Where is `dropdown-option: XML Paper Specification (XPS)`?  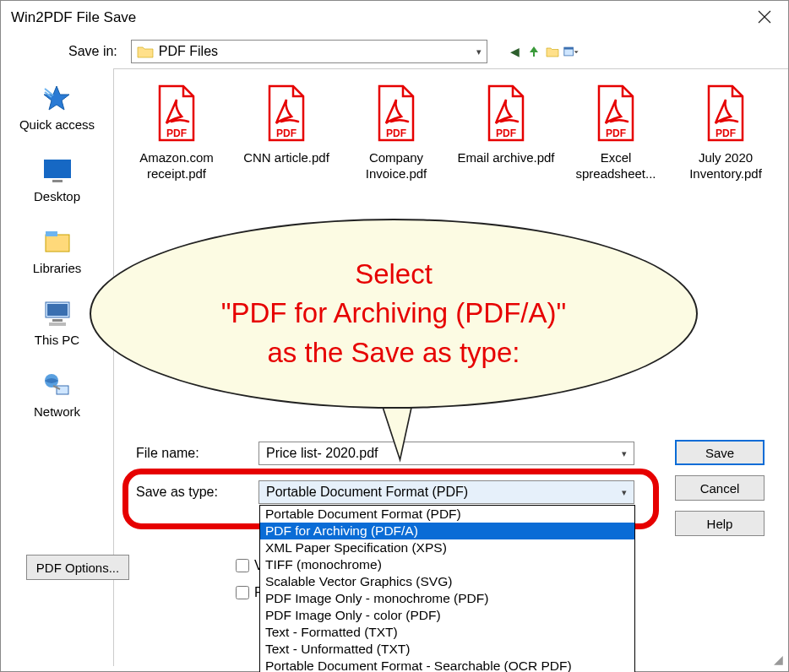 dropdown-option: XML Paper Specification (XPS) is located at coordinates (448, 548).